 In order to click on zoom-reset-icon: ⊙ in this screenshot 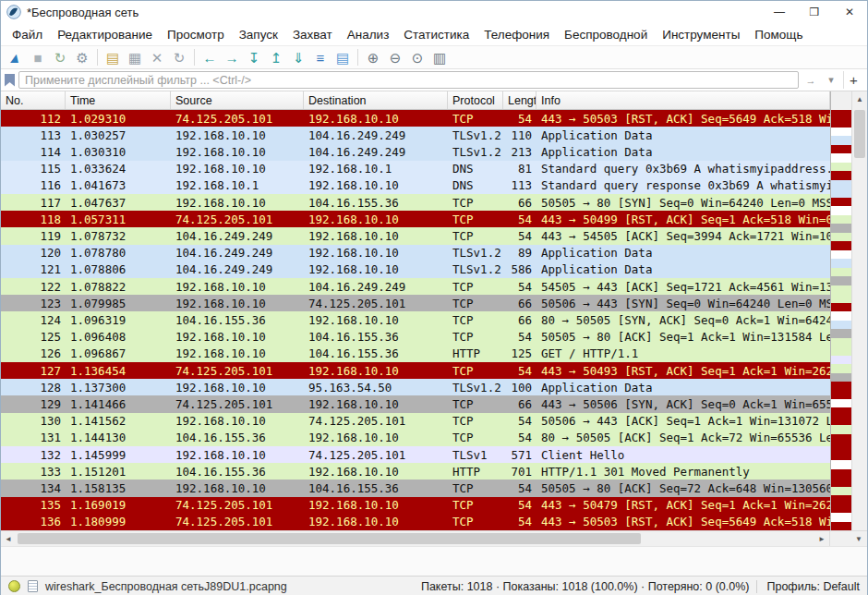, I will do `click(417, 57)`.